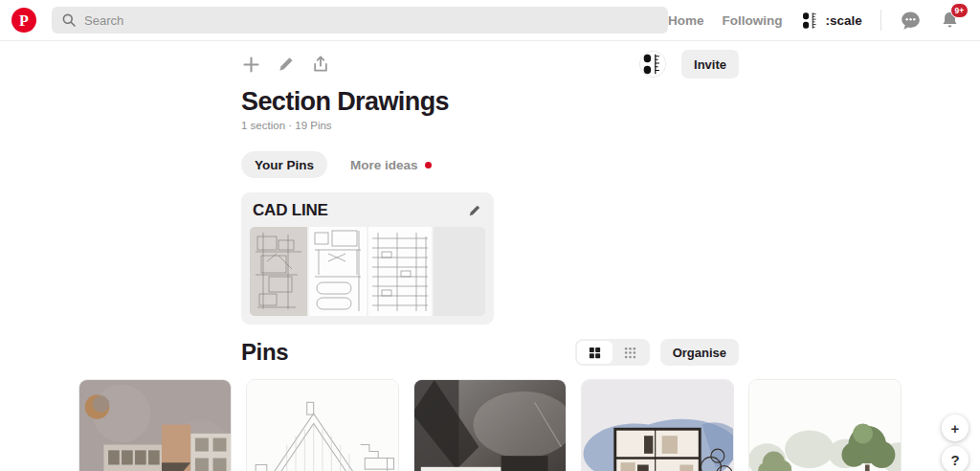 The height and width of the screenshot is (471, 980). What do you see at coordinates (752, 21) in the screenshot?
I see `nav-following: Following` at bounding box center [752, 21].